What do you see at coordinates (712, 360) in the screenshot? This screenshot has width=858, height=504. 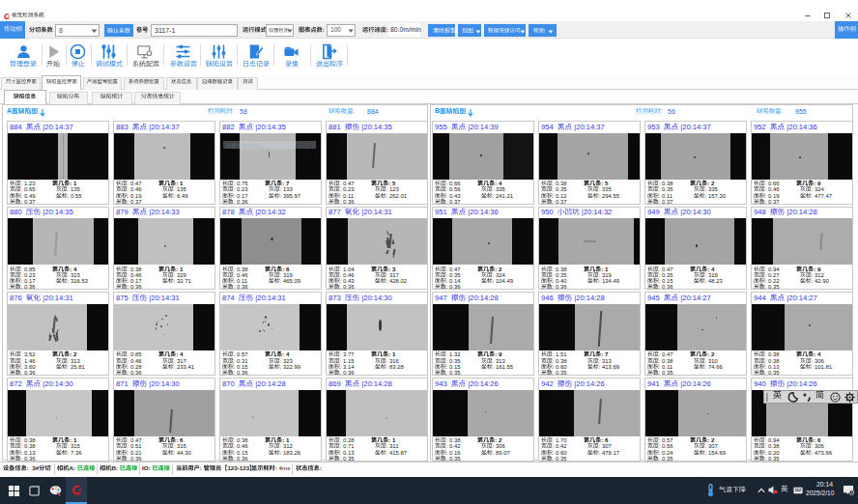 I see `svg-text: 310` at bounding box center [712, 360].